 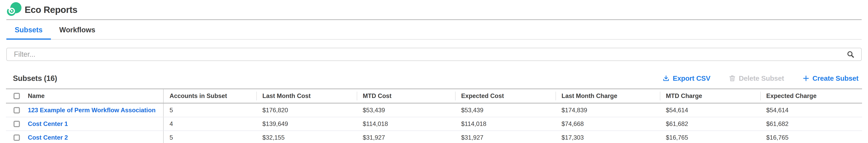 What do you see at coordinates (434, 78) in the screenshot?
I see `section-header-row: Subsets (16) Export CSV Delete Subset Cr…` at bounding box center [434, 78].